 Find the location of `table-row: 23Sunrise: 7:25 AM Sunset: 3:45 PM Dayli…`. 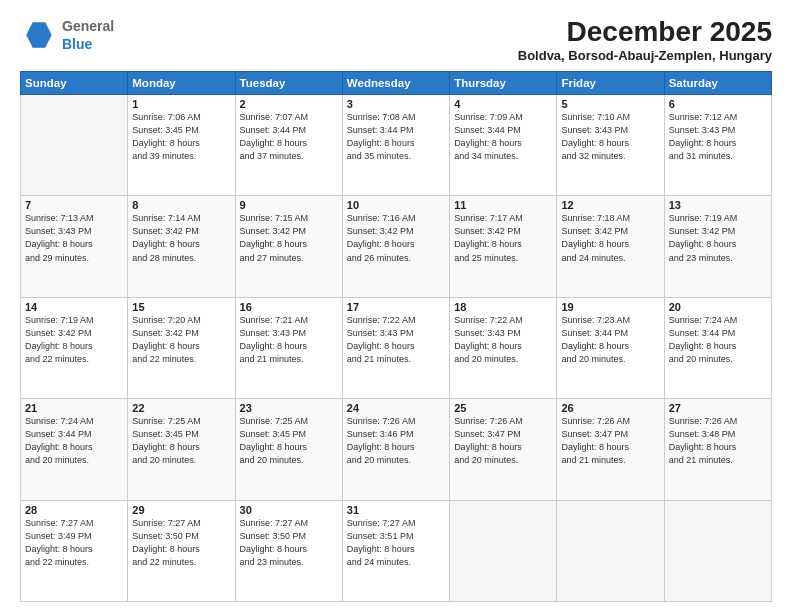

table-row: 23Sunrise: 7:25 AM Sunset: 3:45 PM Dayli… is located at coordinates (288, 450).